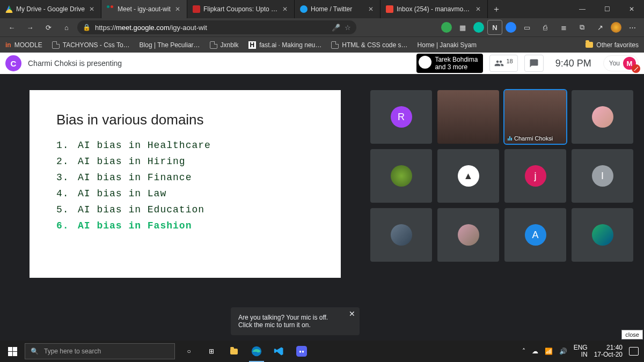 This screenshot has width=644, height=362. Describe the element at coordinates (50, 9) in the screenshot. I see `tab-title: My Drive - Google Drive` at that location.